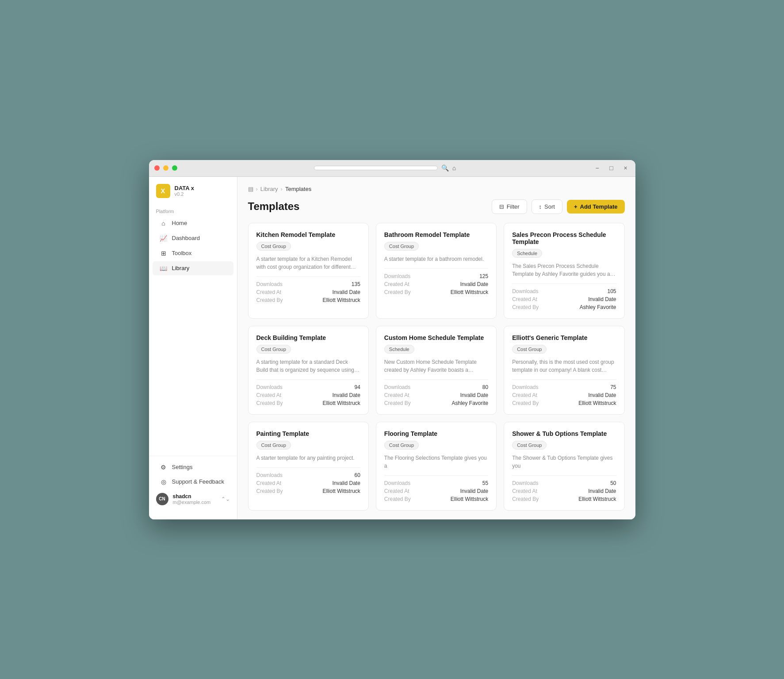 The width and height of the screenshot is (784, 679). I want to click on downloads-value: 60, so click(357, 475).